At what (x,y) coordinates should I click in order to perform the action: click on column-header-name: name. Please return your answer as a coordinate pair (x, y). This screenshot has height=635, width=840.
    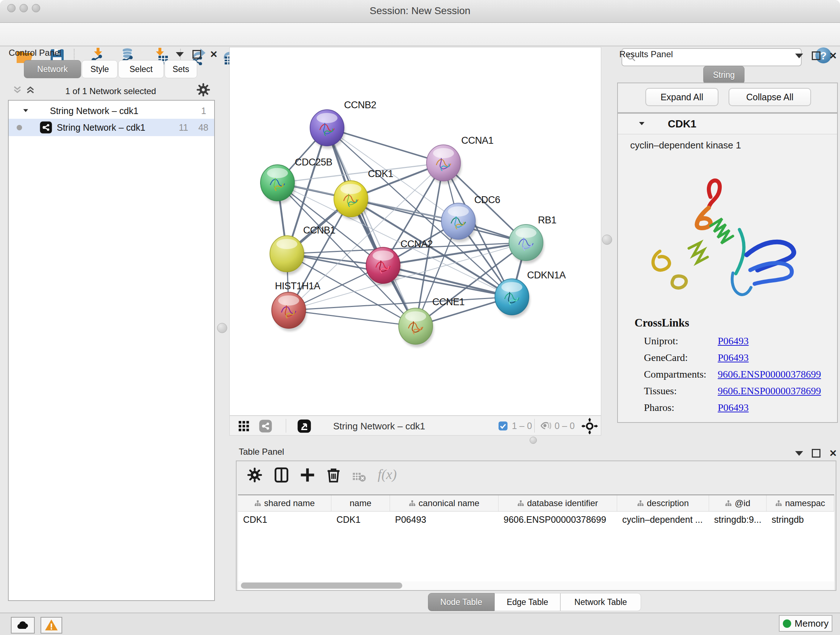
    Looking at the image, I should click on (361, 503).